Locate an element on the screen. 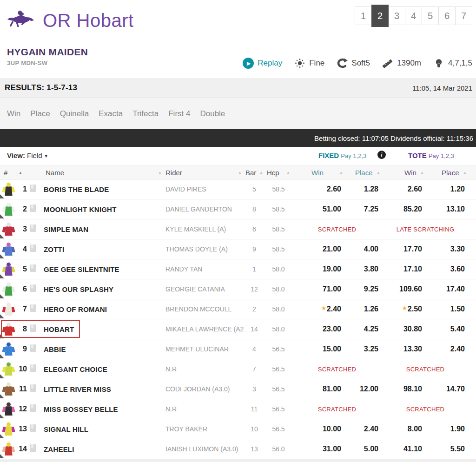 Image resolution: width=476 pixels, height=462 pixels. page-footer-strip is located at coordinates (238, 461).